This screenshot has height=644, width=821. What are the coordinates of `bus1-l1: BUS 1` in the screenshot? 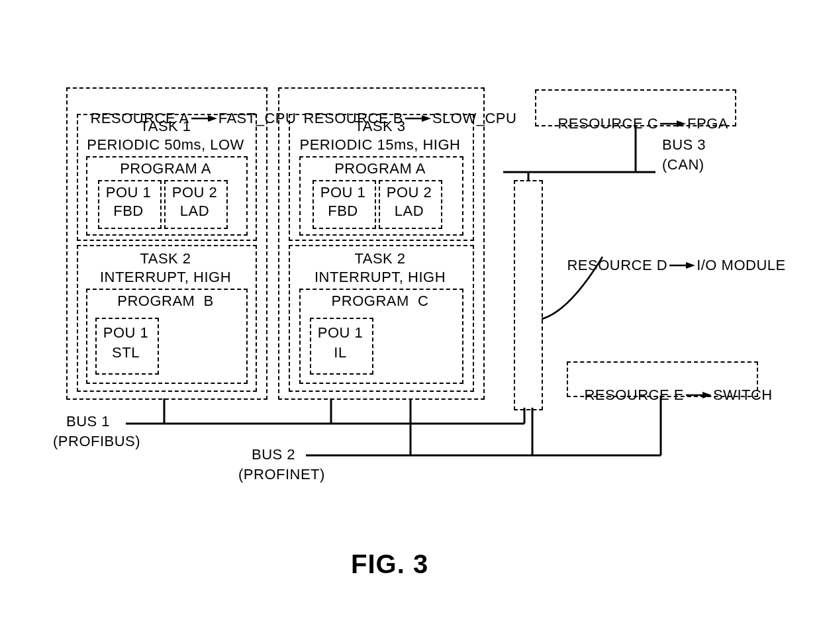 It's located at (106, 422).